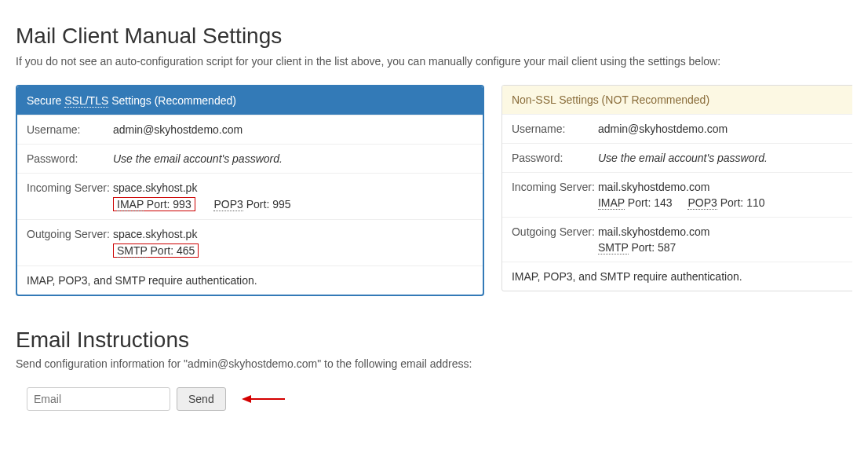 Image resolution: width=868 pixels, height=465 pixels. What do you see at coordinates (70, 196) in the screenshot?
I see `ssl-incoming-label: Incoming Server:` at bounding box center [70, 196].